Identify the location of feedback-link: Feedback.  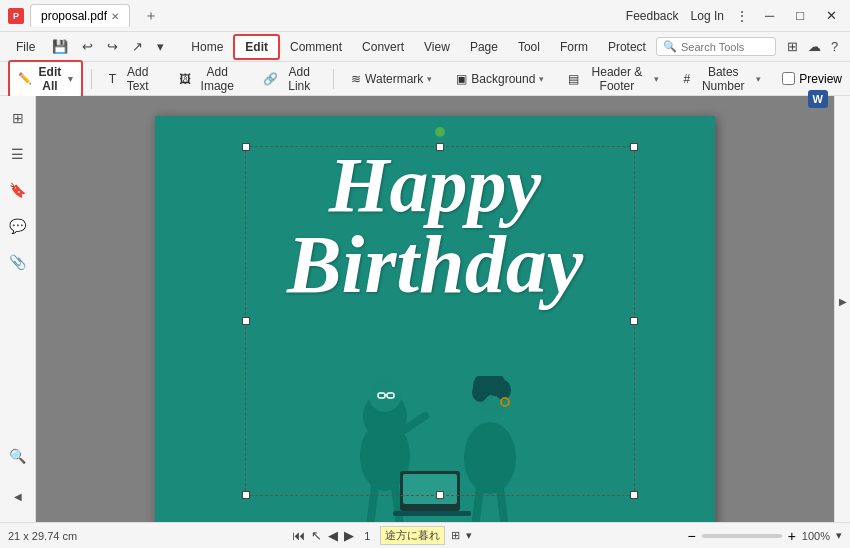
(652, 16).